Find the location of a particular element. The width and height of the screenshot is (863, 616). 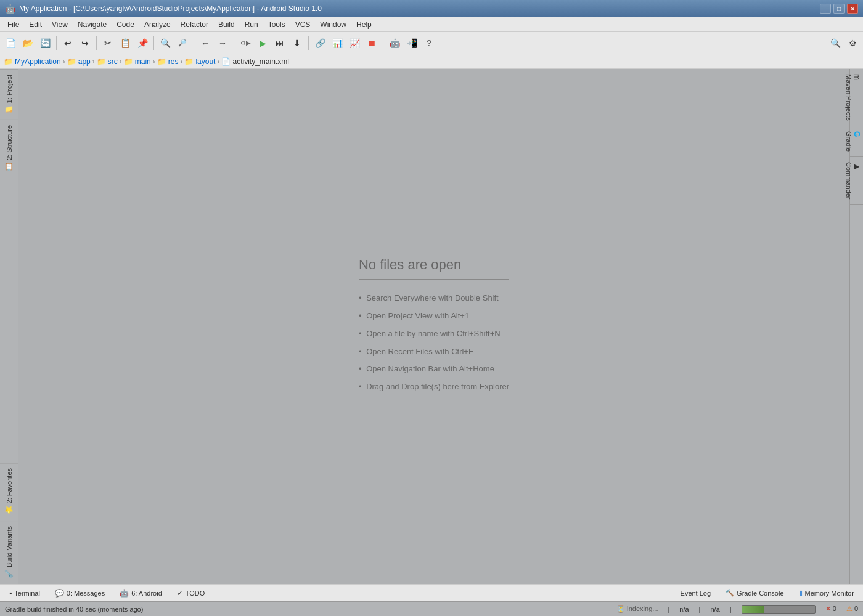

hint-project-view: • Open Project View with Alt+1 is located at coordinates (414, 317).